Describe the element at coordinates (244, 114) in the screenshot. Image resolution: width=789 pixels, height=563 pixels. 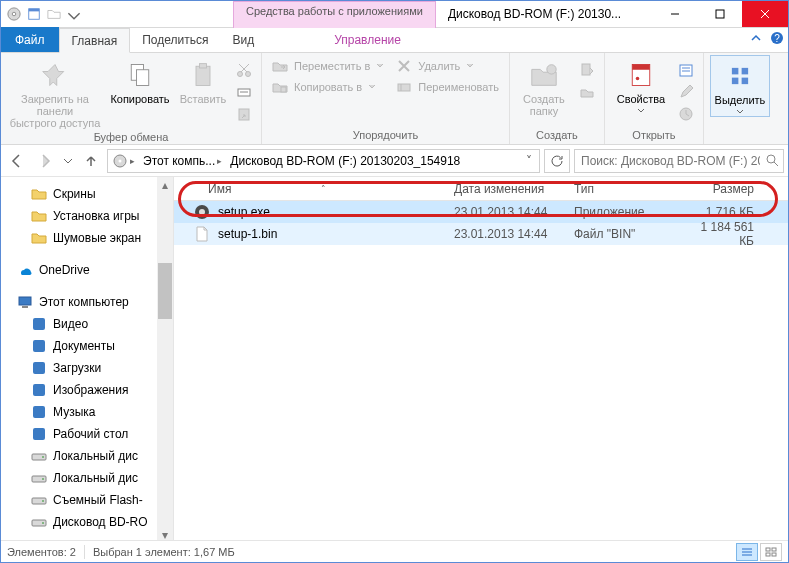
I see `paste-shortcut-mini-icon` at that location.